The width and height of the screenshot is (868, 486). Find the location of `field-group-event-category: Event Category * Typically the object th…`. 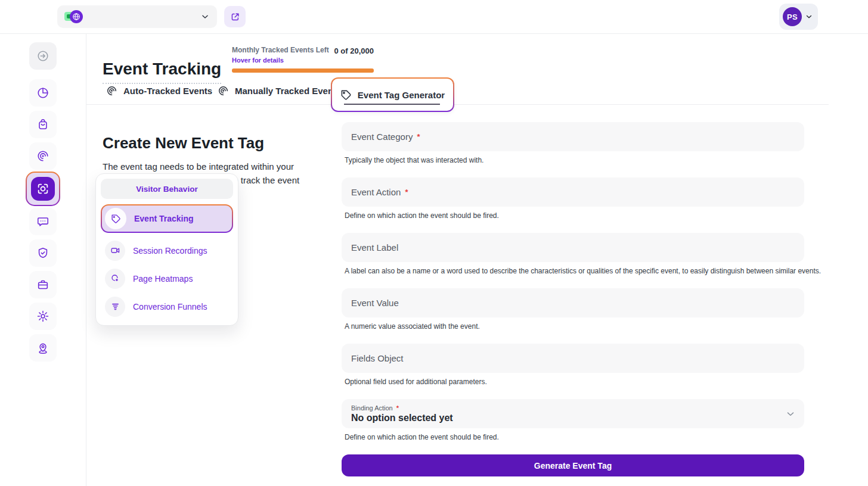

field-group-event-category: Event Category * Typically the object th… is located at coordinates (573, 143).